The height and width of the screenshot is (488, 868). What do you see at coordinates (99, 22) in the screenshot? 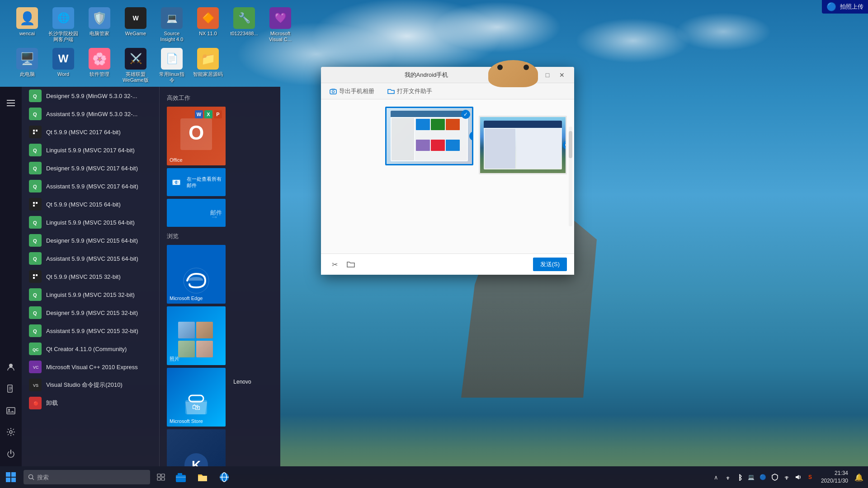
I see `desktop-icon-diannaoganjia: 🛡️ 电脑管家` at bounding box center [99, 22].